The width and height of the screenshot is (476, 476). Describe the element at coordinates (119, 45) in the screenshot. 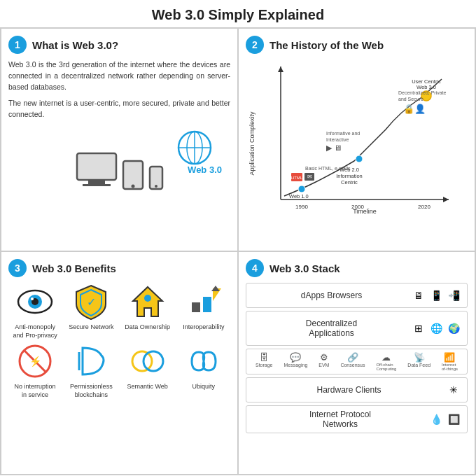

I see `section-header-1: 1 What is Web 3.0?` at that location.